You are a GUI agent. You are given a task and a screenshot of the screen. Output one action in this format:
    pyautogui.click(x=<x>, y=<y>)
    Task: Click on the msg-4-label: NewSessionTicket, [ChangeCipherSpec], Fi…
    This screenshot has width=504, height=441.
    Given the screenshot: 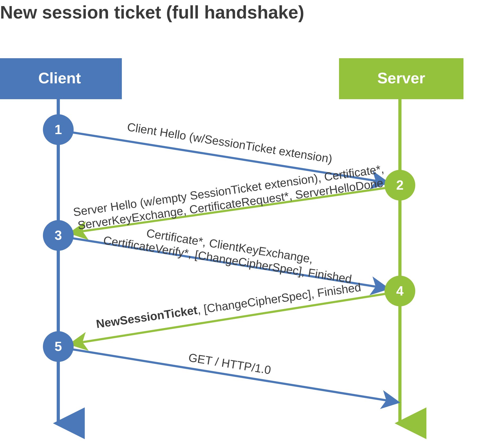 What is the action you would take?
    pyautogui.click(x=229, y=305)
    